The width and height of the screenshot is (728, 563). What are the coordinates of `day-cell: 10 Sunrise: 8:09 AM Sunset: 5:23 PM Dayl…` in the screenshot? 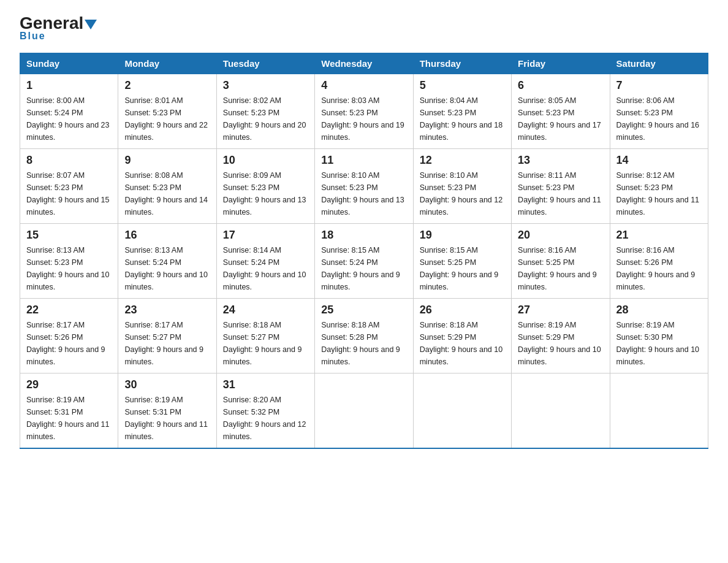 It's located at (265, 186).